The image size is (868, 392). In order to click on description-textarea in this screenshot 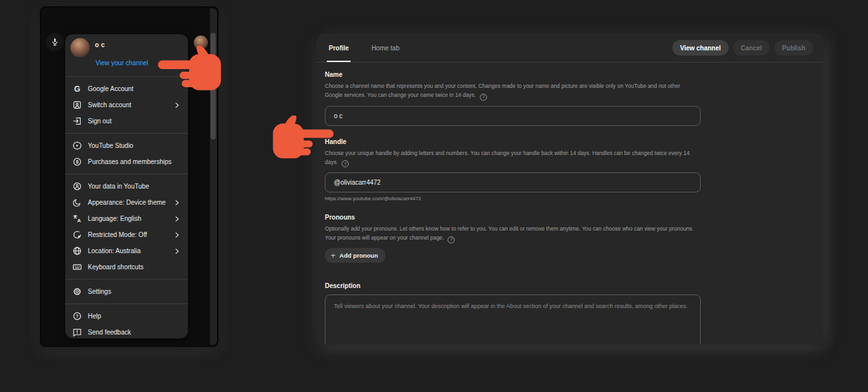, I will do `click(513, 320)`.